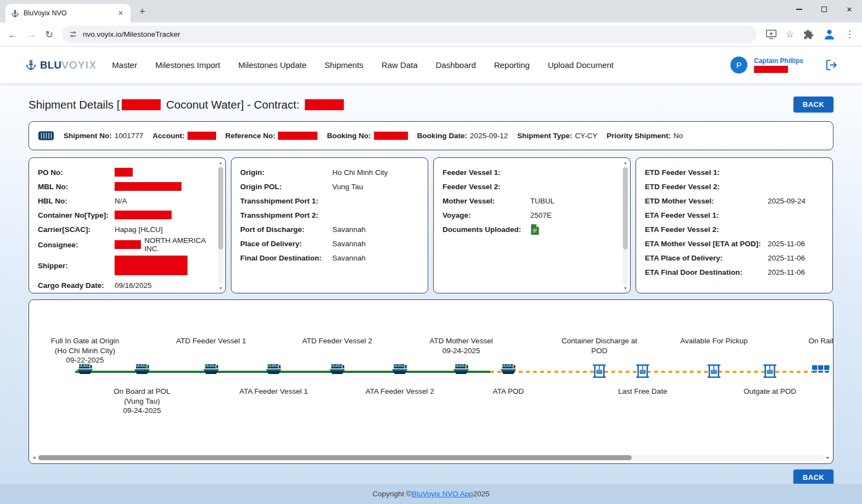  What do you see at coordinates (824, 9) in the screenshot?
I see `window-controls: ✕` at bounding box center [824, 9].